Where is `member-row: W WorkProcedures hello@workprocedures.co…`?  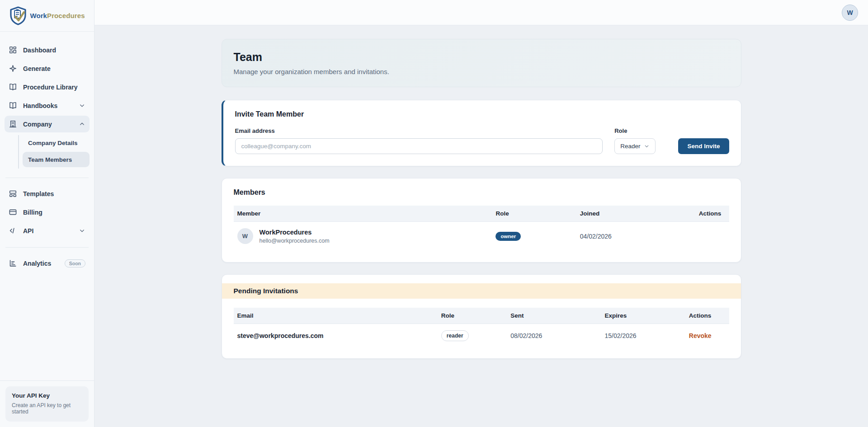 member-row: W WorkProcedures hello@workprocedures.co… is located at coordinates (481, 236).